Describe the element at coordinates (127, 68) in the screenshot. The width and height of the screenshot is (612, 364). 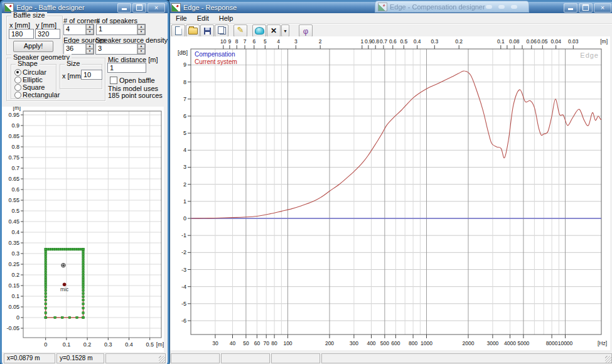
I see `mic-distance-input: 1` at that location.